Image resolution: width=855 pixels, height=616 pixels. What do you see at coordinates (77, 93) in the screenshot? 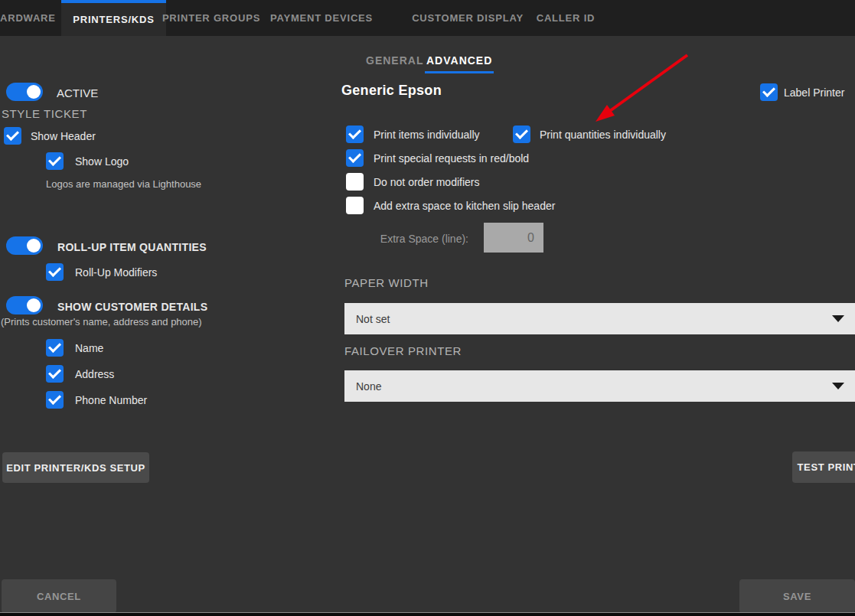
I see `active-toggle-label: ACTIVE` at bounding box center [77, 93].